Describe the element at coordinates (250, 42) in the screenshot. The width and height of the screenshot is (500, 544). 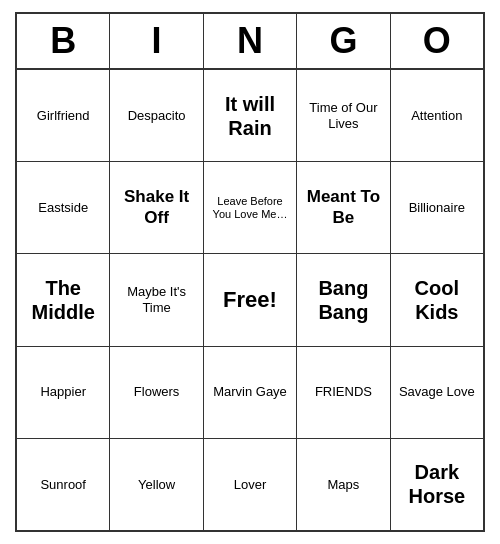
I see `bingo-header: BINGO` at that location.